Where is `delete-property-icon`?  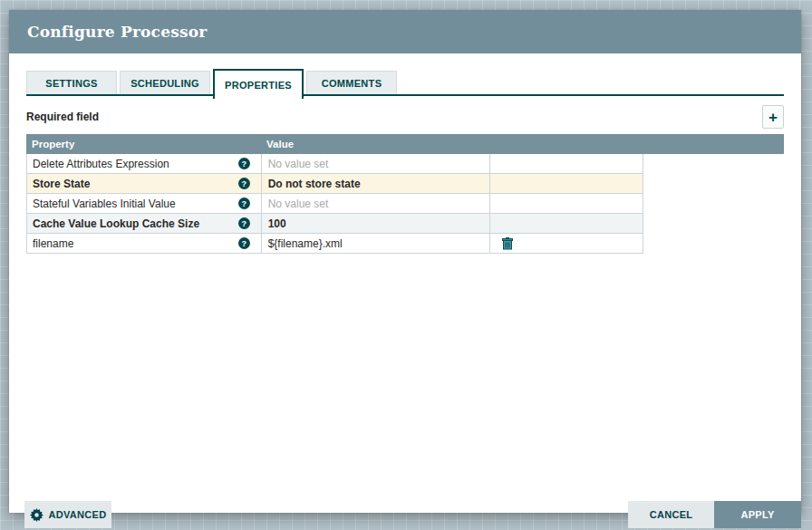 delete-property-icon is located at coordinates (508, 244).